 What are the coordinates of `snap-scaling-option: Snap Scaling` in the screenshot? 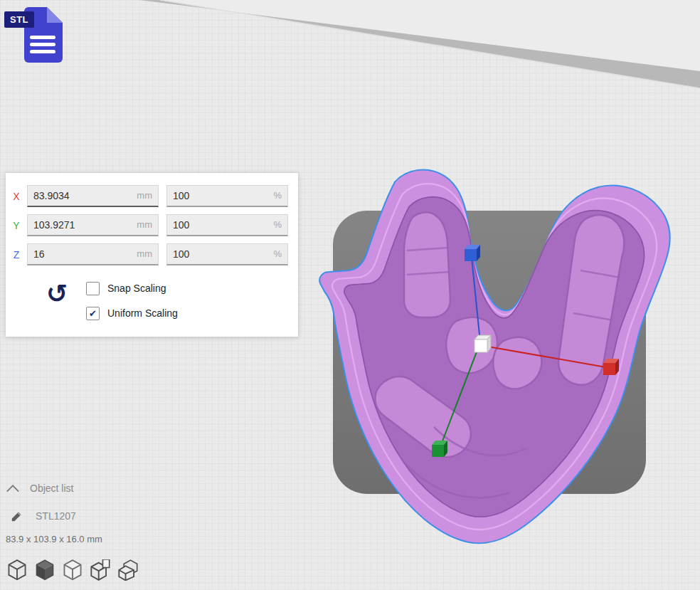 It's located at (127, 288).